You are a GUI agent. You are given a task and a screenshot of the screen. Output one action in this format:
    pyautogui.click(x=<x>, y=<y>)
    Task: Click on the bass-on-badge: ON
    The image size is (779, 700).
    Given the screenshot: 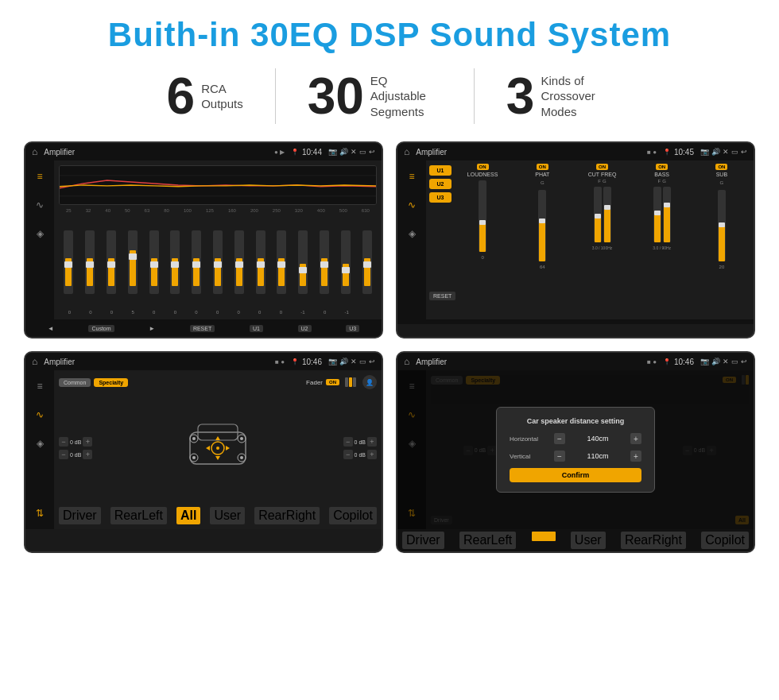 What is the action you would take?
    pyautogui.click(x=661, y=167)
    